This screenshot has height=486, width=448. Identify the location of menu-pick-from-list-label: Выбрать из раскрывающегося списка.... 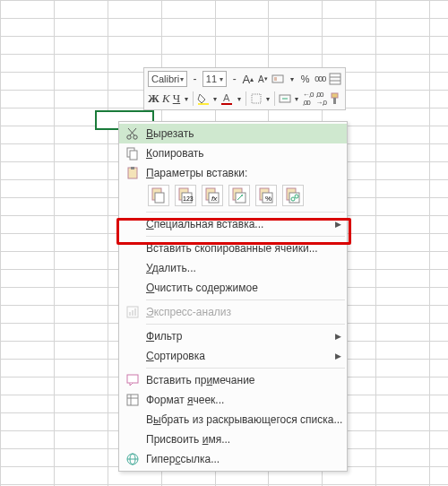
(244, 420).